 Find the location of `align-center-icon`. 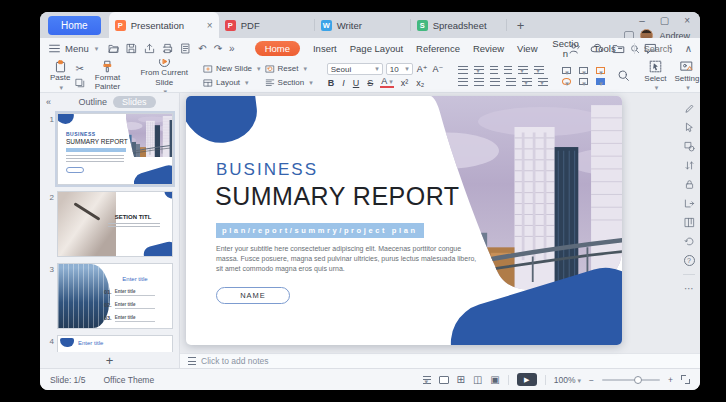

align-center-icon is located at coordinates (479, 82).